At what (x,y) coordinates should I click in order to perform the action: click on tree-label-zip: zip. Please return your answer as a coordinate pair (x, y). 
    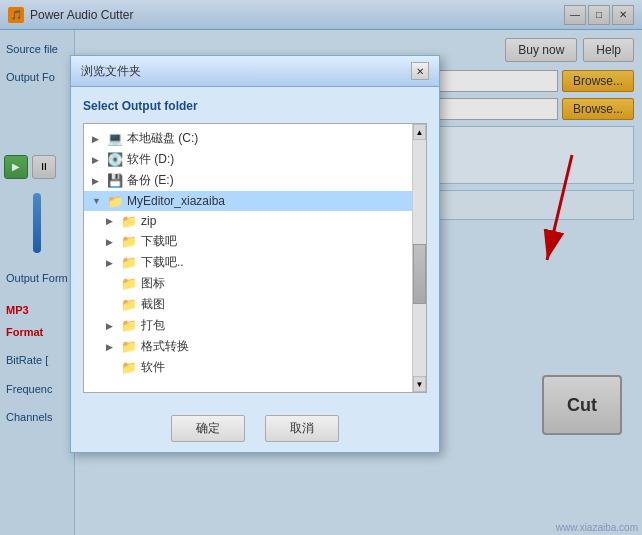
    Looking at the image, I should click on (148, 221).